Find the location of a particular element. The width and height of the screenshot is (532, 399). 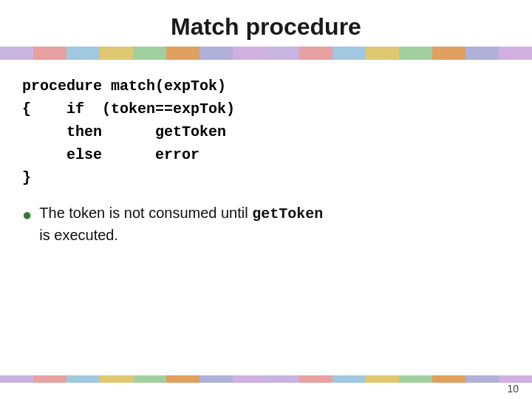

page-number: 10 is located at coordinates (513, 389).